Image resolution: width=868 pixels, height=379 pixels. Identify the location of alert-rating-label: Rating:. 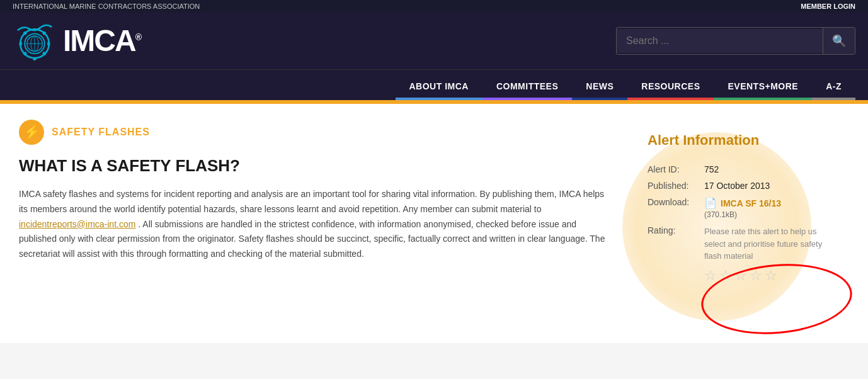
(676, 254).